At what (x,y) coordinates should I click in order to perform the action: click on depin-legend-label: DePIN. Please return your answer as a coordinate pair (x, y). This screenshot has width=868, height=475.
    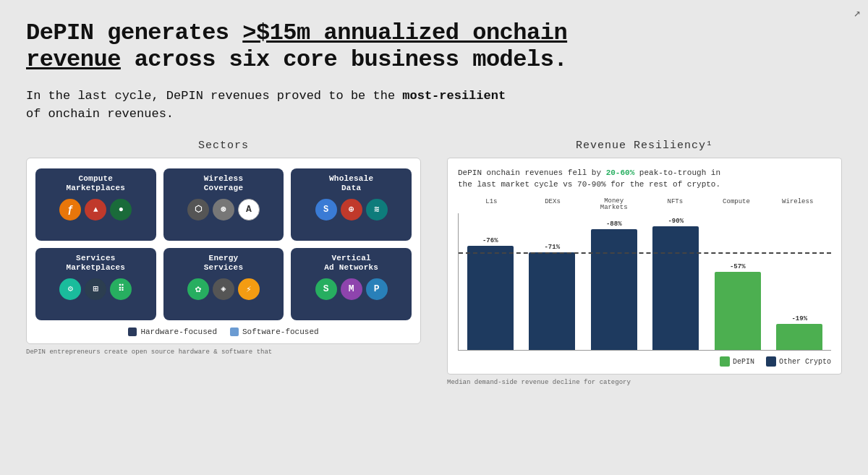
    Looking at the image, I should click on (744, 361).